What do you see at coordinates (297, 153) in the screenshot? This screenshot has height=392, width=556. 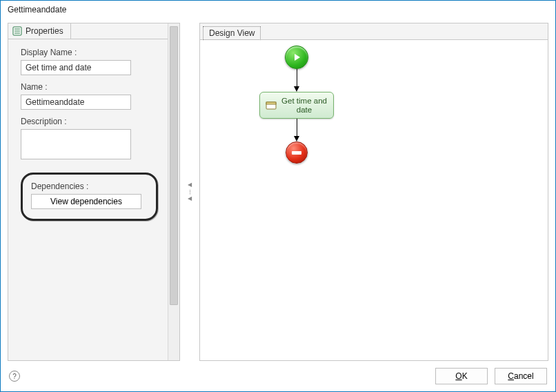 I see `stop-node` at bounding box center [297, 153].